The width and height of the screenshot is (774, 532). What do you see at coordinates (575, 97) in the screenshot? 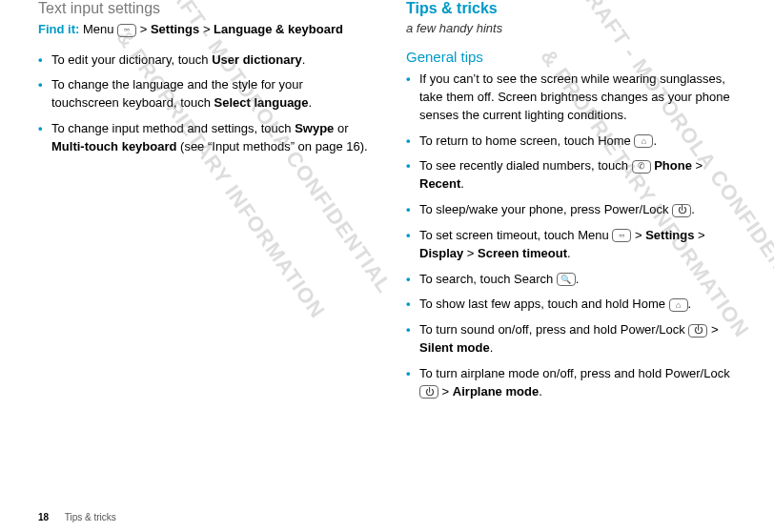
I see `text: If you can’t to see the screen while wea…` at bounding box center [575, 97].